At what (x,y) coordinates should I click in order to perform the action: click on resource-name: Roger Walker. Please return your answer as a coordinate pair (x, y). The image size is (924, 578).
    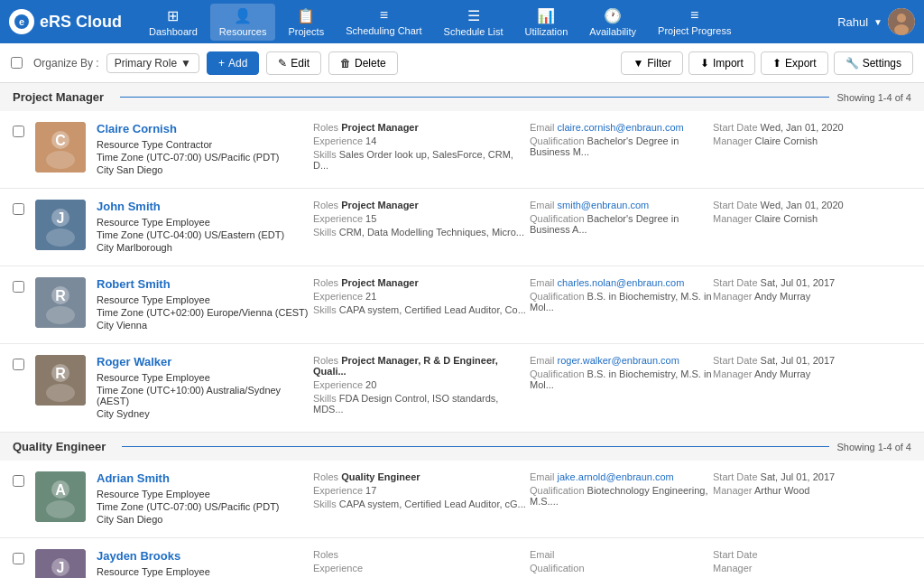
    Looking at the image, I should click on (205, 361).